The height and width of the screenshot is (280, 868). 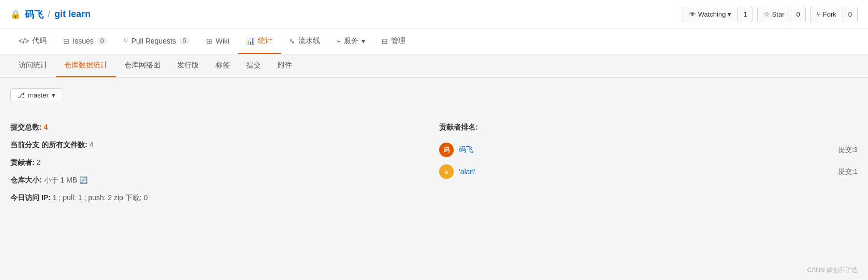 I want to click on sub-nav: 访问统计 仓库数据统计 仓库网络图 发行版 标签 提交 附件, so click(x=434, y=66).